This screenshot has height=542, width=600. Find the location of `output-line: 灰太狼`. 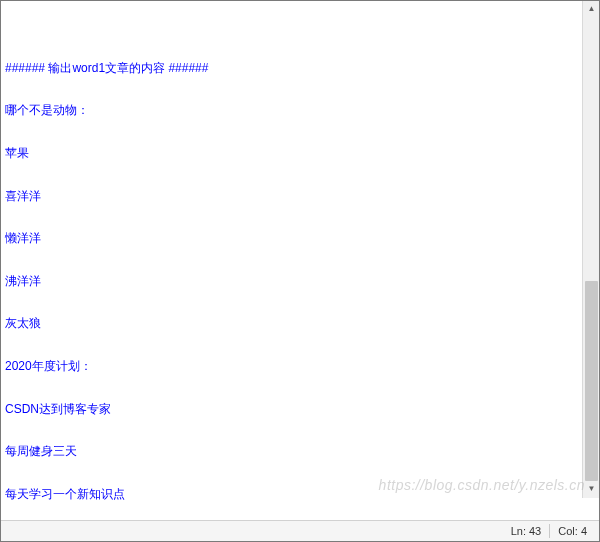

output-line: 灰太狼 is located at coordinates (292, 323).